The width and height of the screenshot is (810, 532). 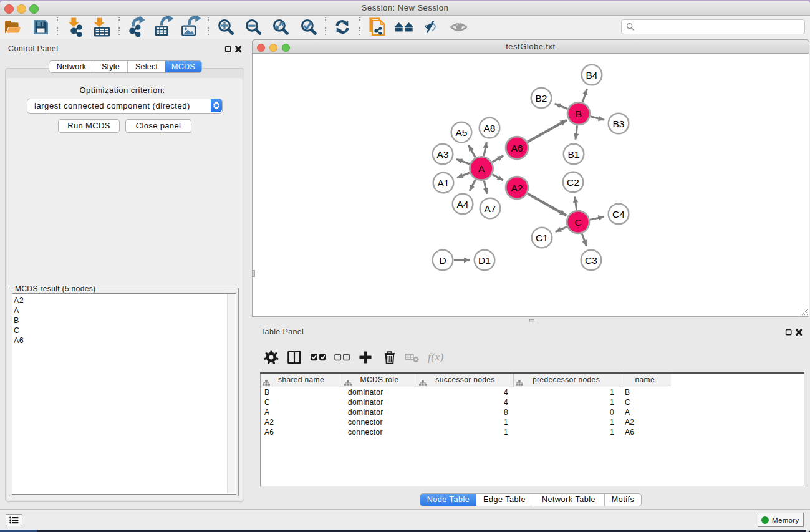 I want to click on svg-text: A, so click(x=481, y=168).